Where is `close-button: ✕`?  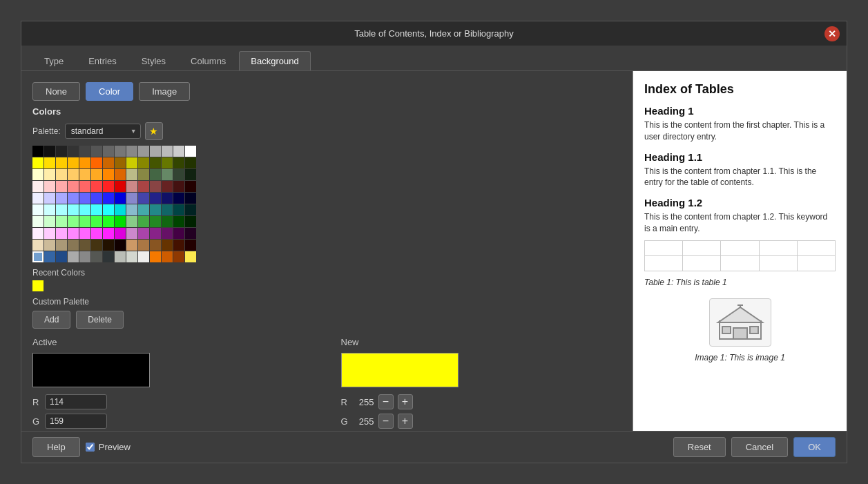
close-button: ✕ is located at coordinates (832, 34).